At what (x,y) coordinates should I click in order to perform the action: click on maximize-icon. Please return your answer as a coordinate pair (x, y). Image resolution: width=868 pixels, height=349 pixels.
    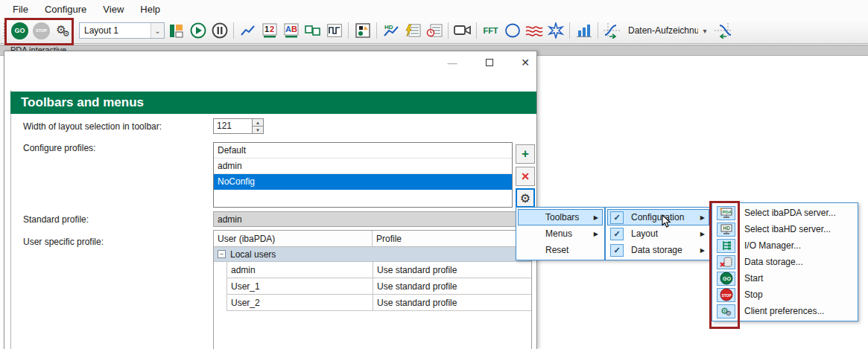
    Looking at the image, I should click on (490, 63).